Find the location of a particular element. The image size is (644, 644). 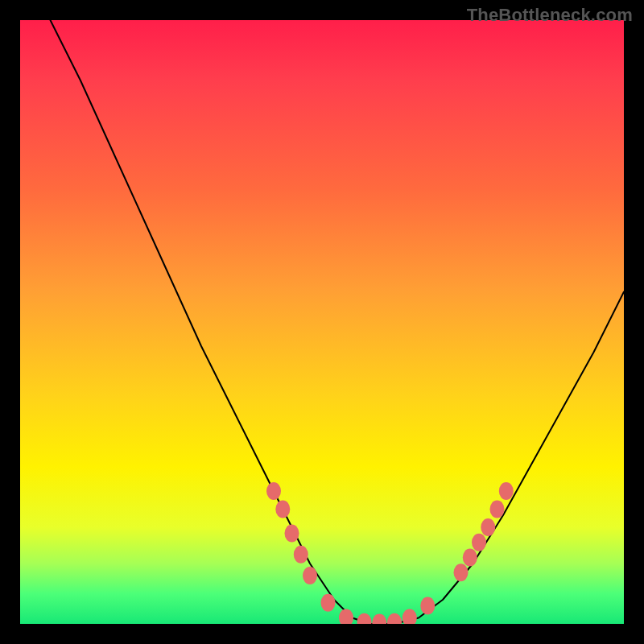

watermark-text: TheBottleneck.com is located at coordinates (550, 15).